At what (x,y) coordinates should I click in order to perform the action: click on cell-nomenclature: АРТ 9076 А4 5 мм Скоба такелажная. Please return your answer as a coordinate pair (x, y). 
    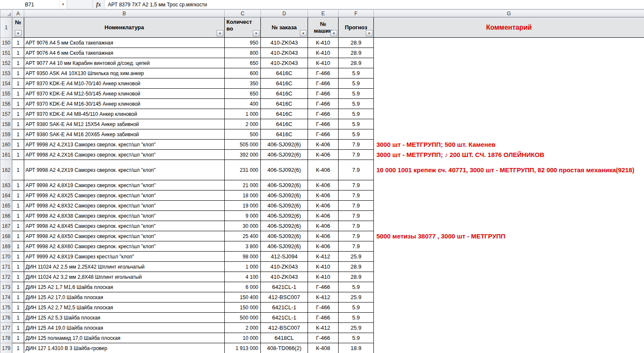
    Looking at the image, I should click on (124, 43).